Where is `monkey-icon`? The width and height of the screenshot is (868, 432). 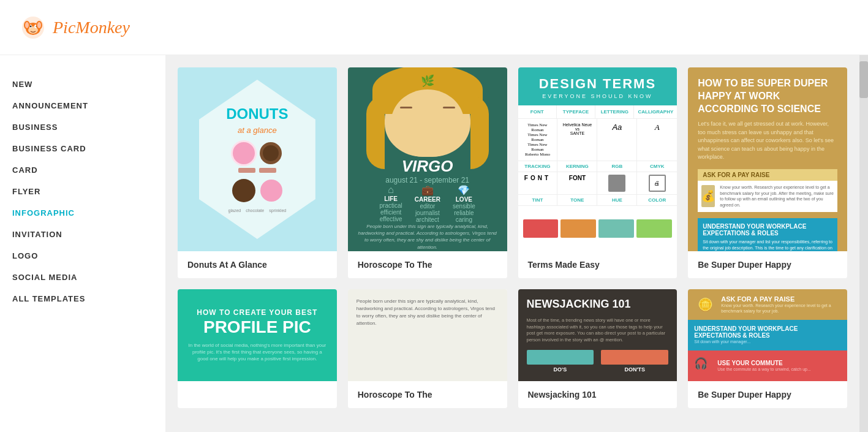
monkey-icon is located at coordinates (33, 28).